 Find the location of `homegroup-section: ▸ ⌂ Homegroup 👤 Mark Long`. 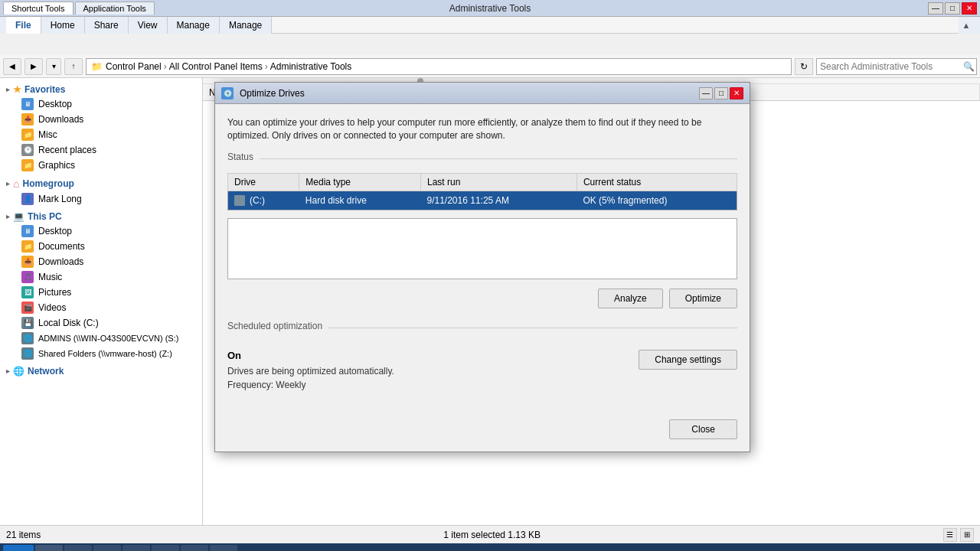

homegroup-section: ▸ ⌂ Homegroup 👤 Mark Long is located at coordinates (101, 191).